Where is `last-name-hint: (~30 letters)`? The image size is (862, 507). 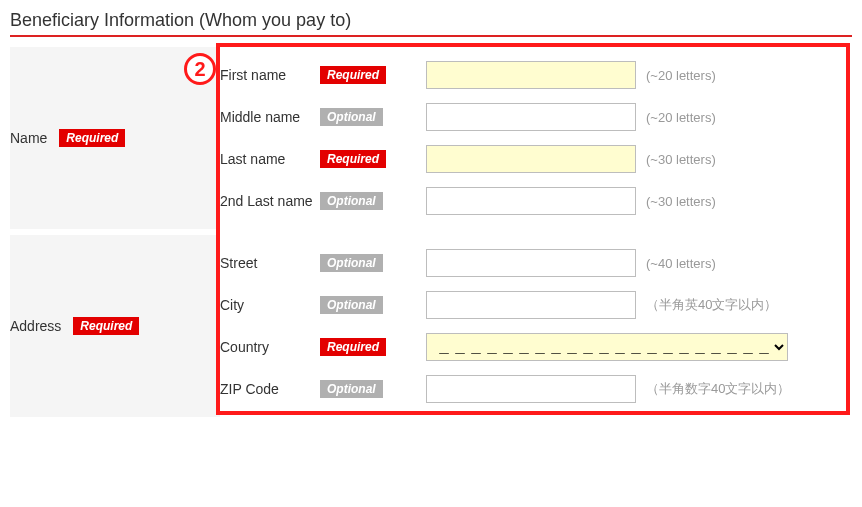 last-name-hint: (~30 letters) is located at coordinates (681, 160).